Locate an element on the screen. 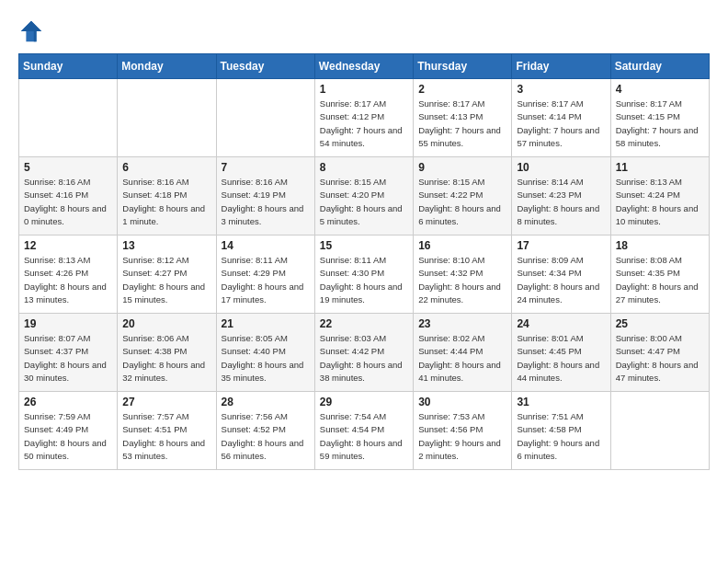 This screenshot has width=728, height=563. day-cell: 25Sunrise: 8:00 AMSunset: 4:47 PMDayligh… is located at coordinates (660, 353).